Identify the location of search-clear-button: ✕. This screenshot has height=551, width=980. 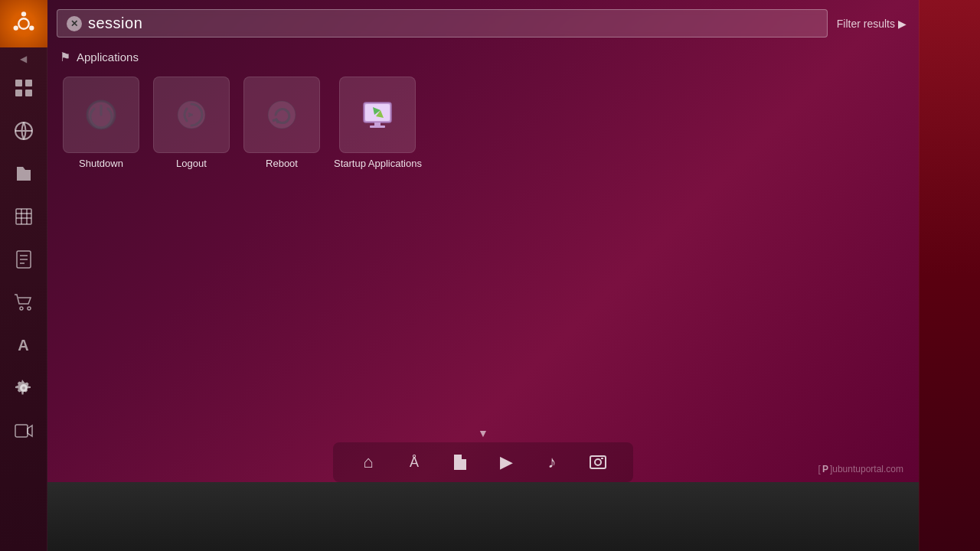
(74, 24).